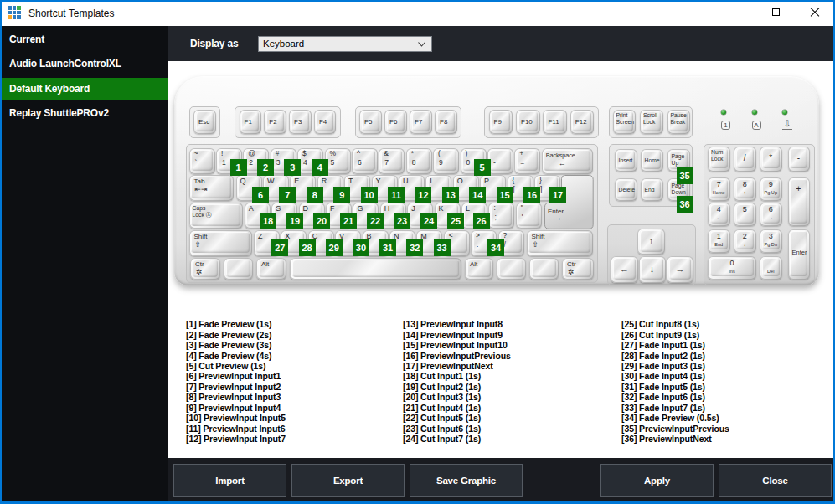 This screenshot has width=835, height=504. I want to click on key-period-label: ., so click(477, 244).